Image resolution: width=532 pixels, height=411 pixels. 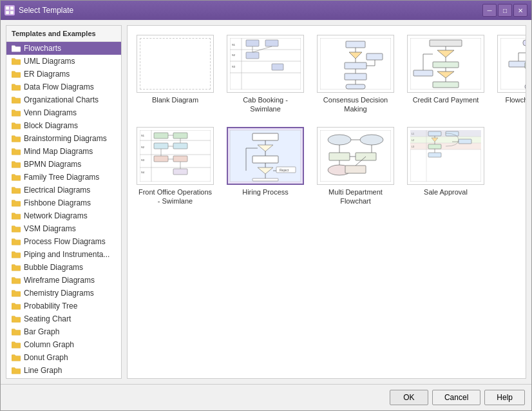 I want to click on sidebar-item-label-brainstorming: Brainstorming Diagrams, so click(x=66, y=139).